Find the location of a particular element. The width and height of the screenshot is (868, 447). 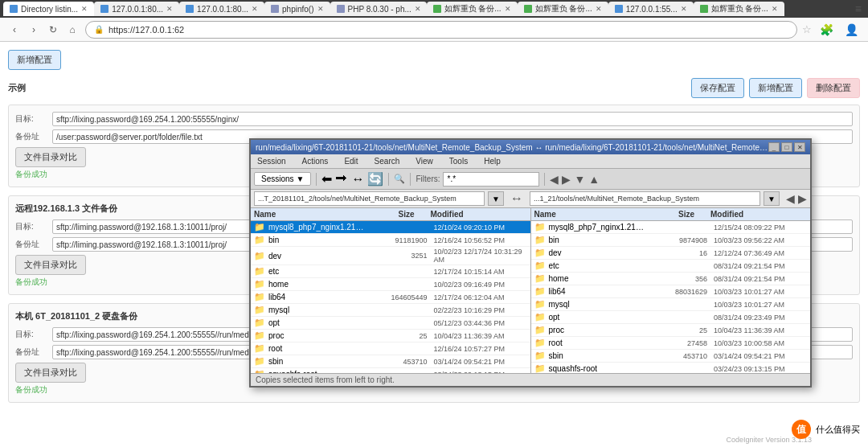

bc-right-file-row: 📁 proc 25 10/04/23 11:36:39 AM is located at coordinates (671, 330).